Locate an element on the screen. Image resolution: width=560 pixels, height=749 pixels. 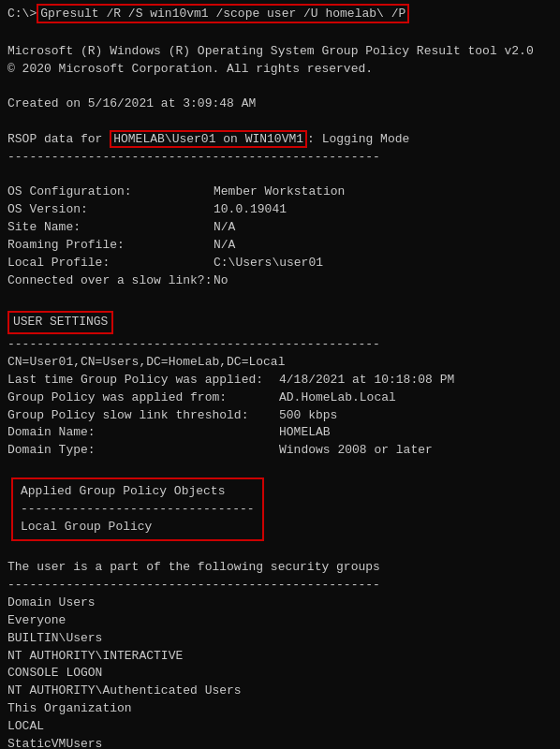
os-version-label: OS Version: is located at coordinates (111, 210).